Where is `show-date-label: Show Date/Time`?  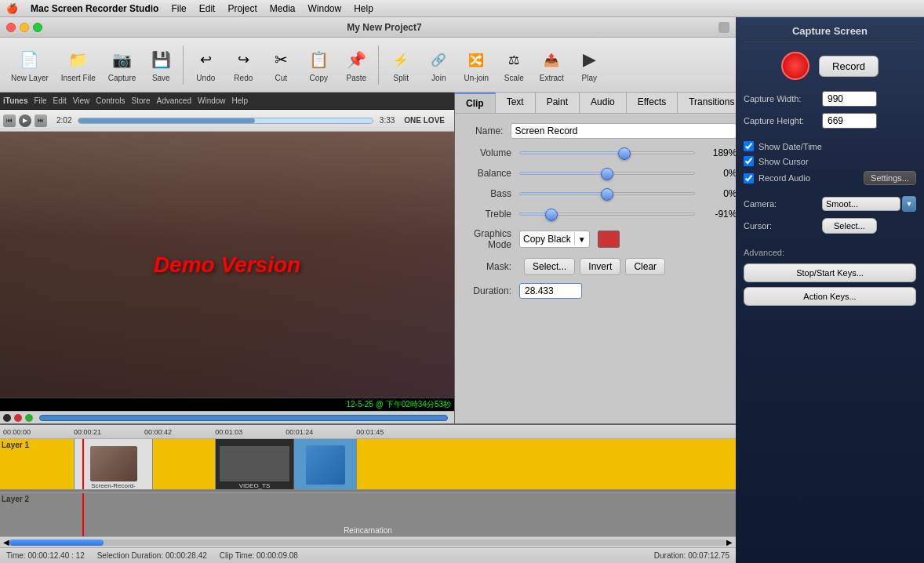 show-date-label: Show Date/Time is located at coordinates (791, 147).